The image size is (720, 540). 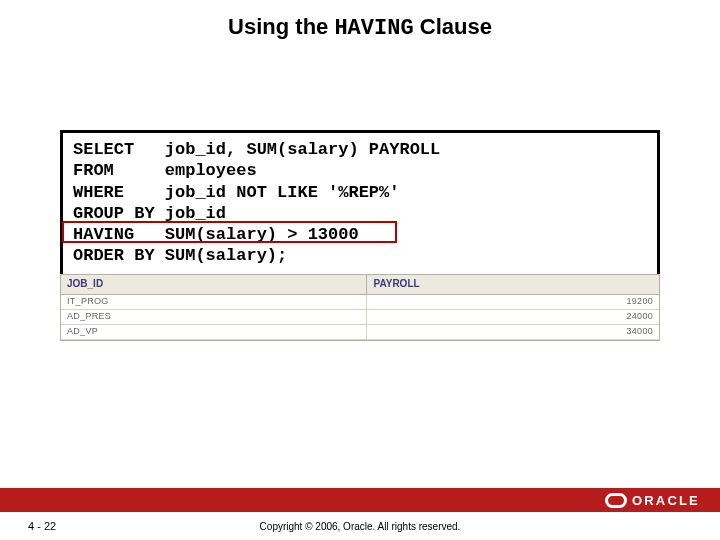 What do you see at coordinates (281, 26) in the screenshot?
I see `title-prefix: Using the` at bounding box center [281, 26].